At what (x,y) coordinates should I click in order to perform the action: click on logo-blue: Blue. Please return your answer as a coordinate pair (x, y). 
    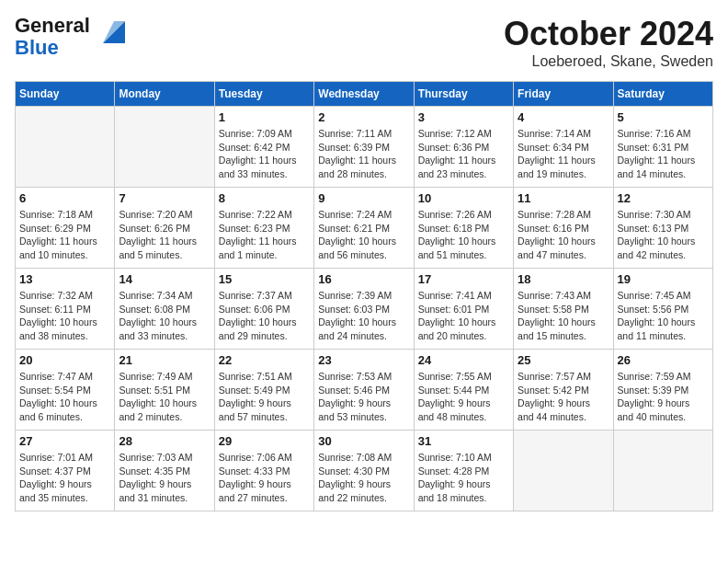
    Looking at the image, I should click on (37, 48).